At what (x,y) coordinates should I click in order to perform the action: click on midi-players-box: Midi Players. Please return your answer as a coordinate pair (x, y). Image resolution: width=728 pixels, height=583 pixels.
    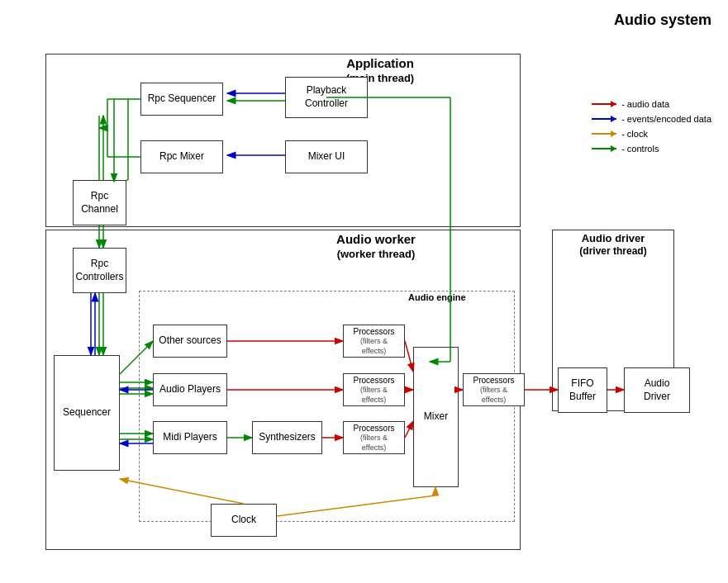
    Looking at the image, I should click on (190, 438).